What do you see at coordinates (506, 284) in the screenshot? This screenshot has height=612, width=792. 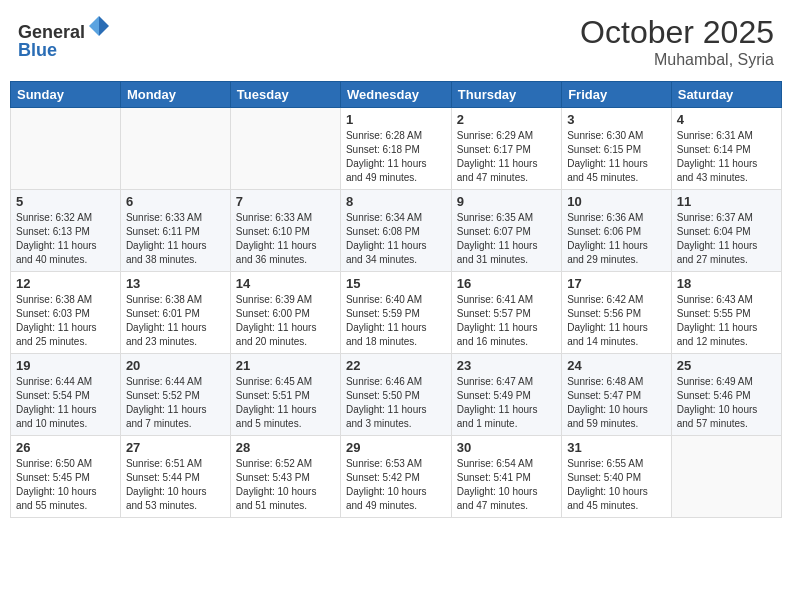 I see `day-number: 16` at bounding box center [506, 284].